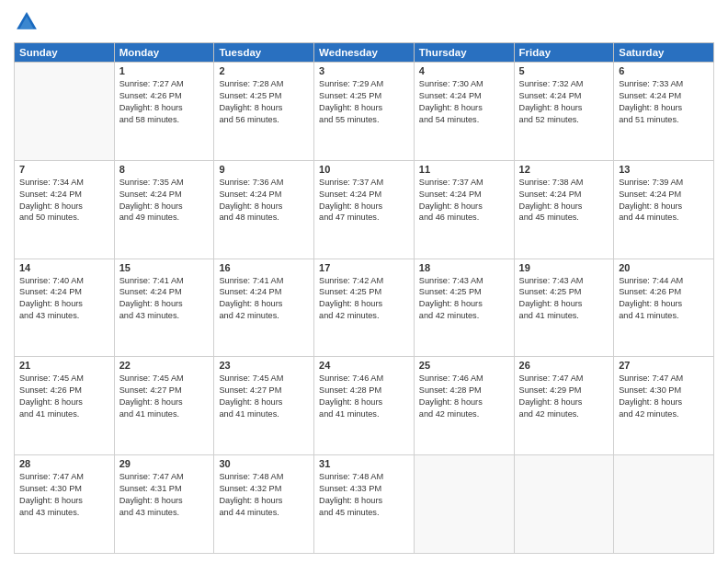  What do you see at coordinates (364, 407) in the screenshot?
I see `calendar-cell: 24Sunrise: 7:46 AMSunset: 4:28 PMDayligh…` at bounding box center [364, 407].